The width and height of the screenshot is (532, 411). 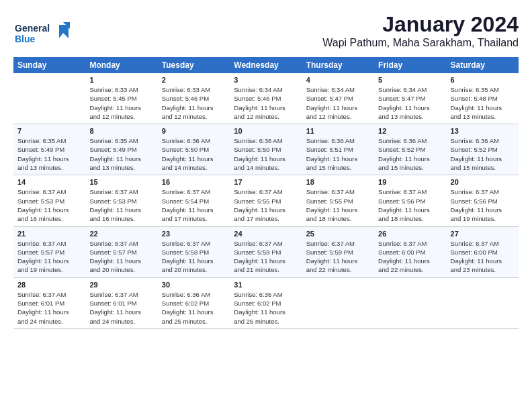 What do you see at coordinates (50, 303) in the screenshot?
I see `table-row: 28Sunrise: 6:37 AMSunset: 6:01 PMDayligh…` at bounding box center [50, 303].